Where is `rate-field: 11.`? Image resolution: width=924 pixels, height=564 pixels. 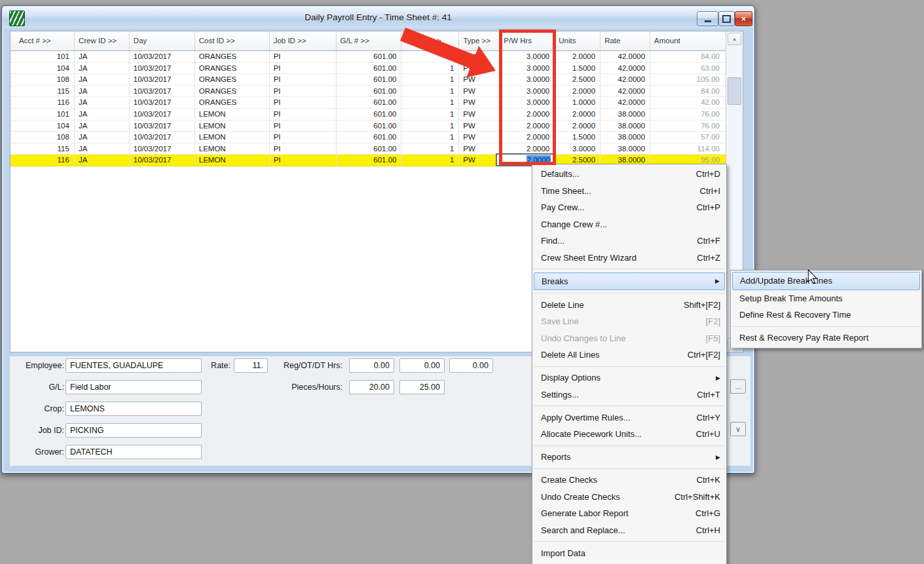 rate-field: 11. is located at coordinates (251, 366).